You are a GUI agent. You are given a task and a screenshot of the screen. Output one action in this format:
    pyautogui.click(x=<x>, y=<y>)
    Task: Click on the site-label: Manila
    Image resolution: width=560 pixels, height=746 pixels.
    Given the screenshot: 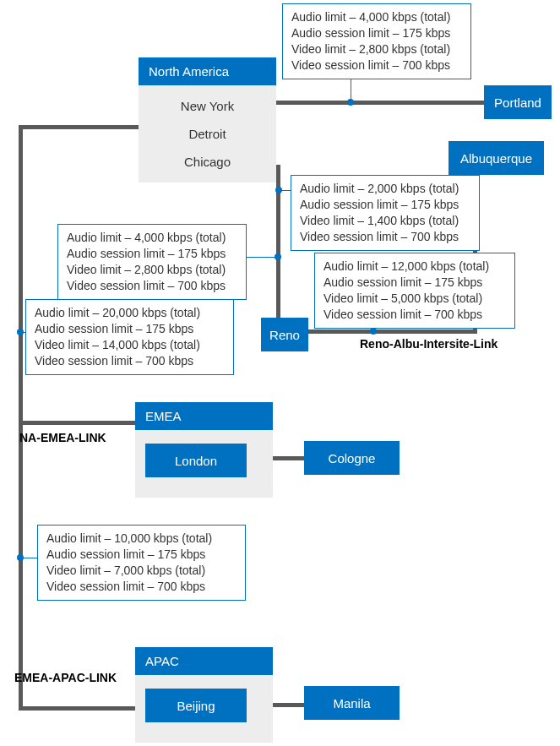 What is the action you would take?
    pyautogui.click(x=351, y=703)
    